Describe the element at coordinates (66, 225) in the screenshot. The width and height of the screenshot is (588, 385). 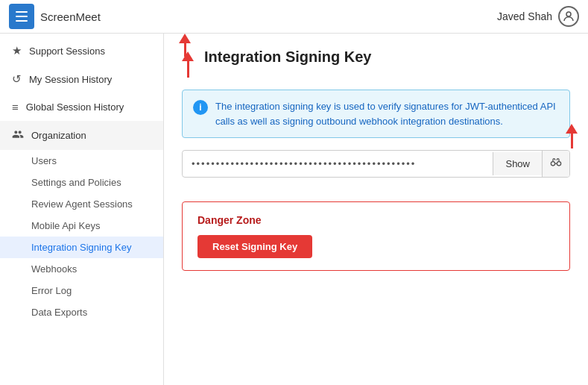
I see `sidebar-label-mobile-api: Mobile Api Keys` at that location.